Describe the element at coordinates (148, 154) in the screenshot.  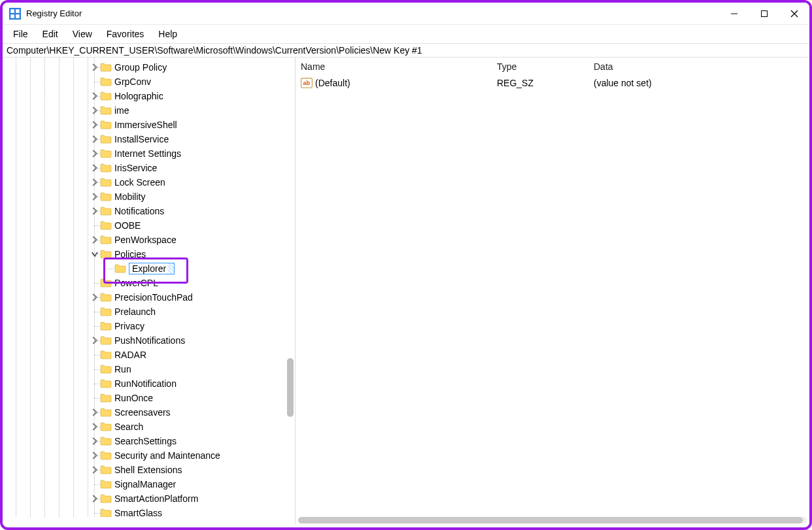
I see `tree-item-label: Internet Settings` at that location.